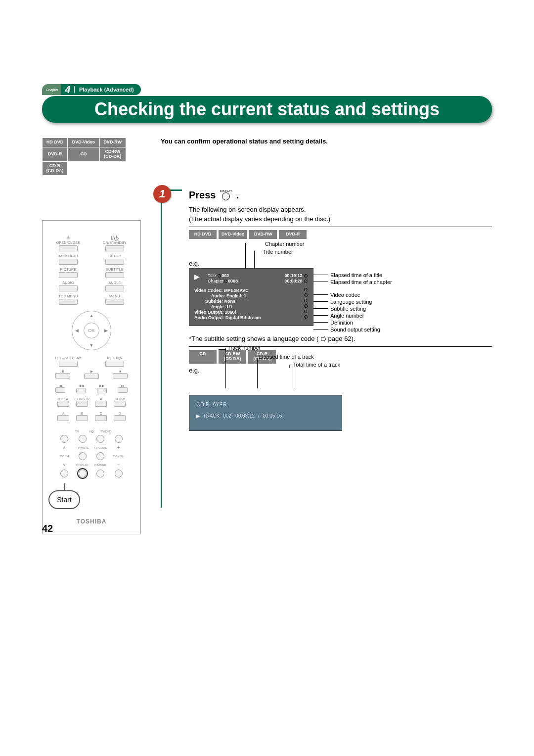 The image size is (534, 756). Describe the element at coordinates (101, 418) in the screenshot. I see `c-button` at that location.